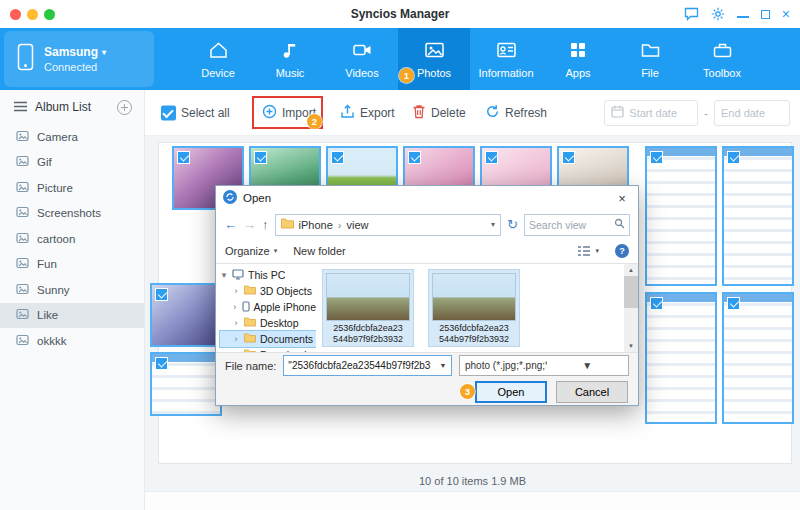 Image resolution: width=800 pixels, height=510 pixels. Describe the element at coordinates (472, 481) in the screenshot. I see `item-count-text: 10 of 10 items 1.9 MB` at that location.